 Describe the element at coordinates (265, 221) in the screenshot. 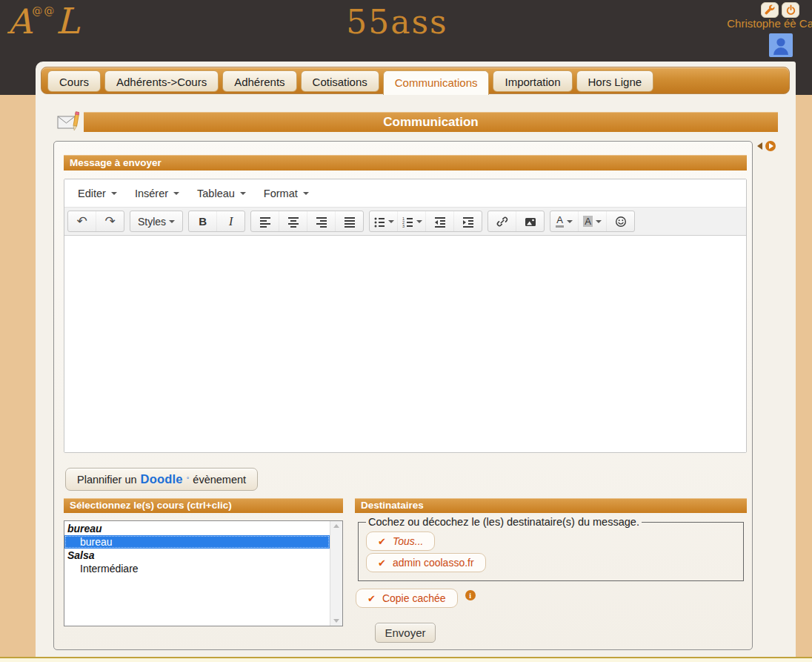

I see `align-left-button` at that location.